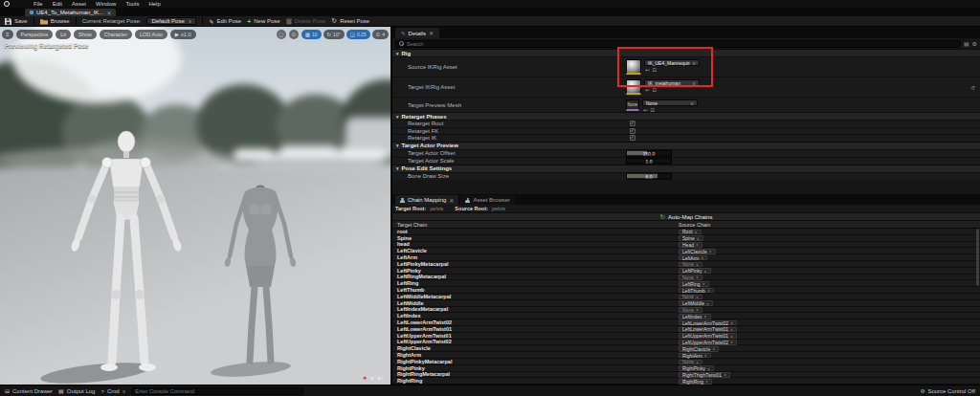 The width and height of the screenshot is (980, 396). I want to click on maximize-viewport-icon: ▢, so click(281, 34).